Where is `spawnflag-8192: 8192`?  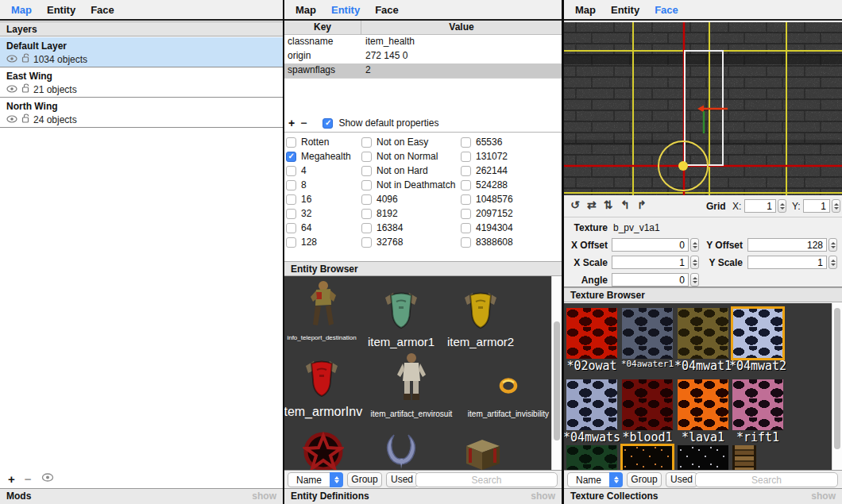
spawnflag-8192: 8192 is located at coordinates (408, 214).